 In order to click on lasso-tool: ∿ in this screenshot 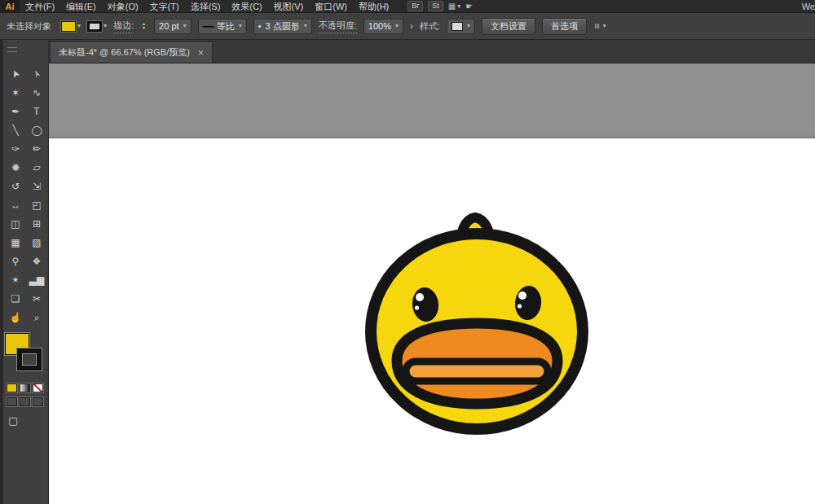, I will do `click(37, 93)`.